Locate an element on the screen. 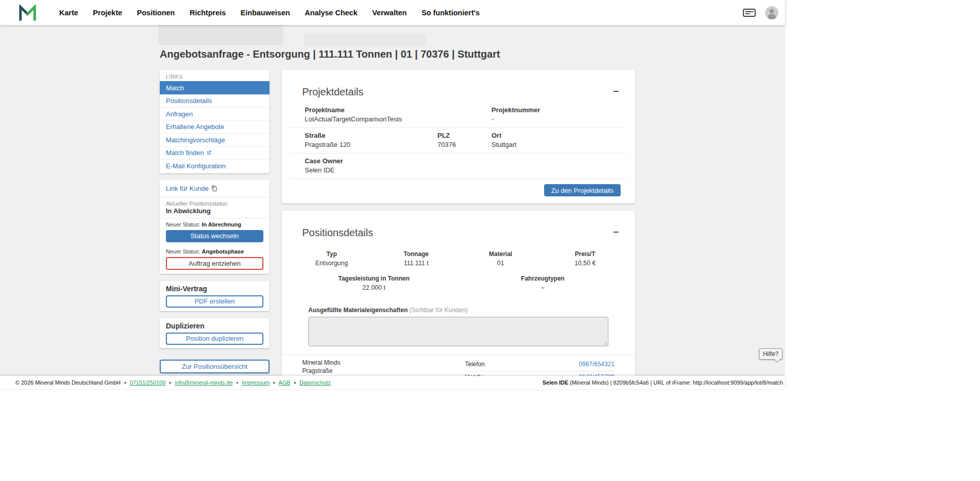  position-fields-row-1: Typ Entsorgung Tonnage 111.111 t Materia… is located at coordinates (458, 259).